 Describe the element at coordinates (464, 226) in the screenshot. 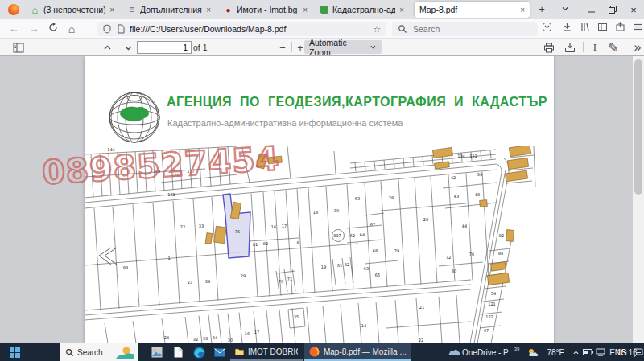

I see `parcel-number-label: 44` at that location.